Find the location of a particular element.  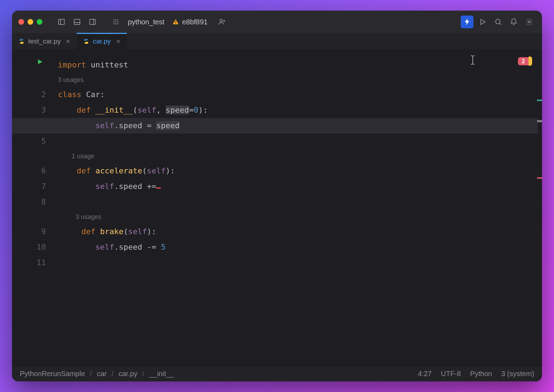

apps-grid-icon is located at coordinates (116, 22).